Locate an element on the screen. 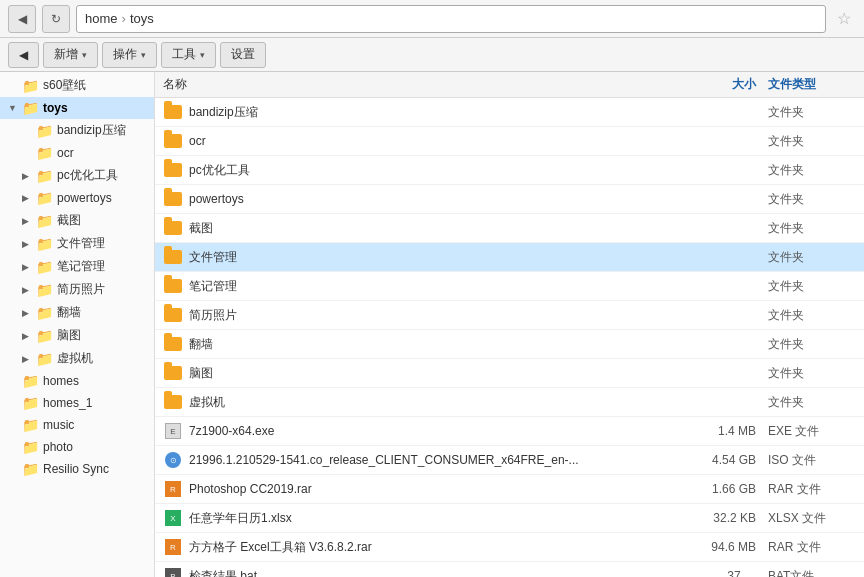 This screenshot has height=577, width=864. sidebar-item-notemanager: ▶📁笔记管理 is located at coordinates (77, 266).